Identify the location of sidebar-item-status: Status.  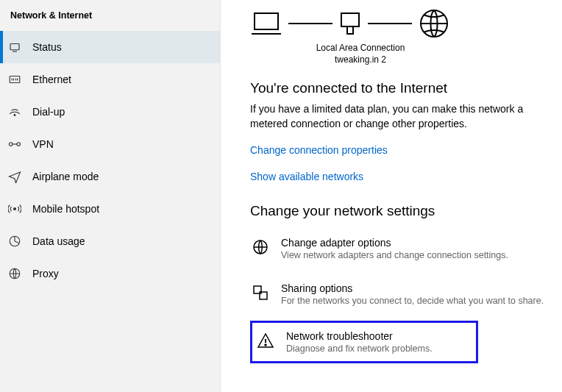
(110, 47).